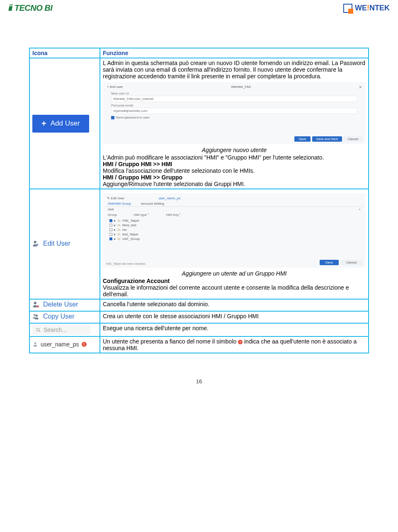 The width and height of the screenshot is (398, 532). What do you see at coordinates (59, 317) in the screenshot?
I see `copy-user-label: Copy User` at bounding box center [59, 317].